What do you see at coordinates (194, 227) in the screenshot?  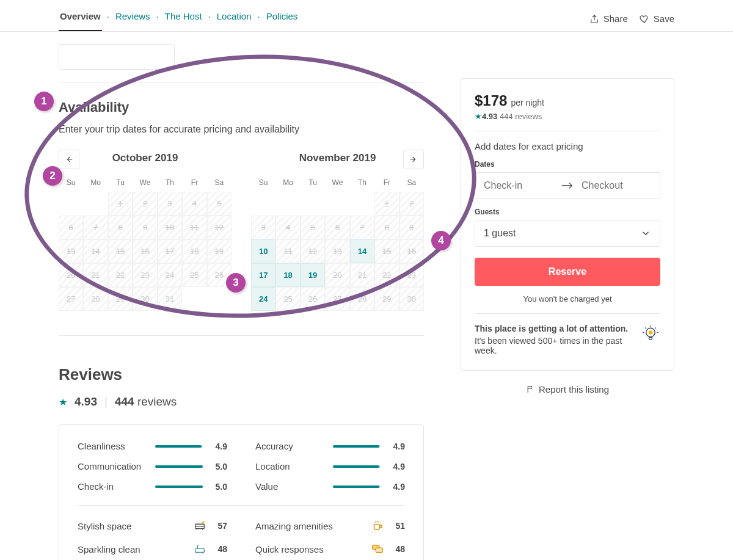 I see `calendar-day: 11` at bounding box center [194, 227].